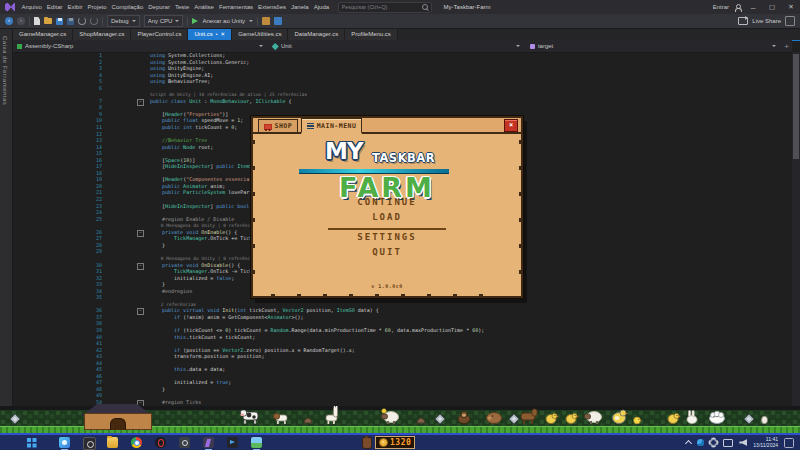 The height and width of the screenshot is (450, 800). I want to click on toolbox-side-tab: Caixa de Ferramentas, so click(6, 218).